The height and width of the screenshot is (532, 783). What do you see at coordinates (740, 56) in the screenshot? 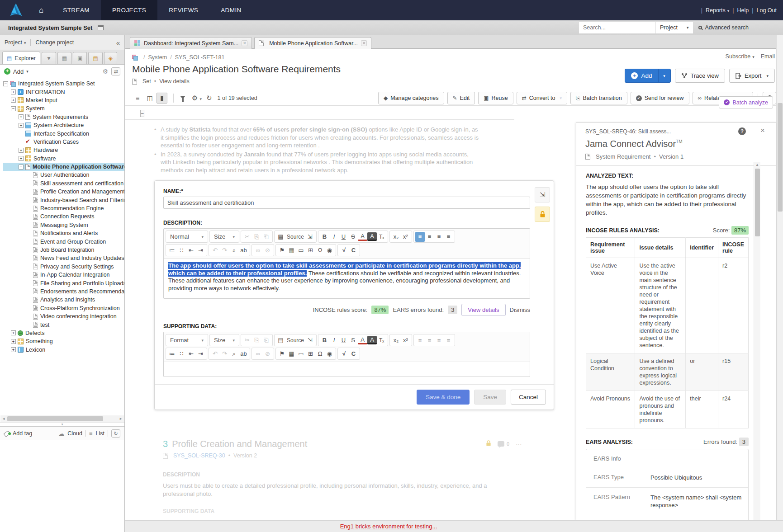
I see `subscribe-button: Subscribe▾` at bounding box center [740, 56].